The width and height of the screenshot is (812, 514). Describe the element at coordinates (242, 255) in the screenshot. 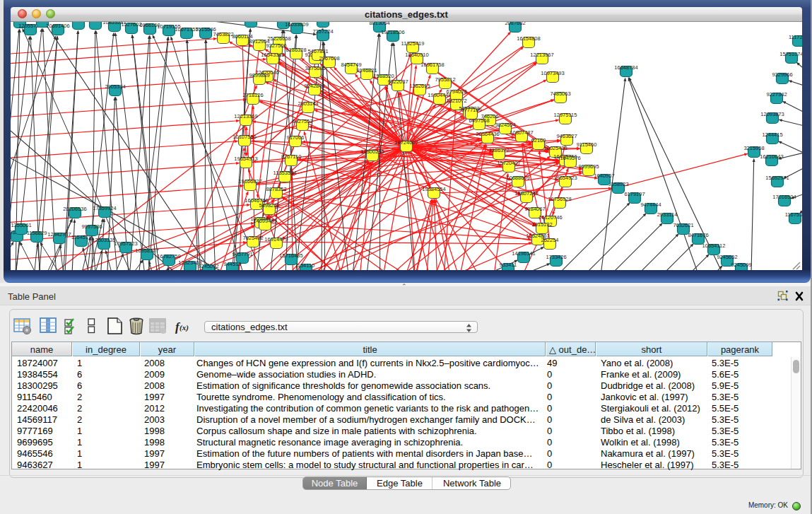

I see `svg-text: 9457791` at that location.